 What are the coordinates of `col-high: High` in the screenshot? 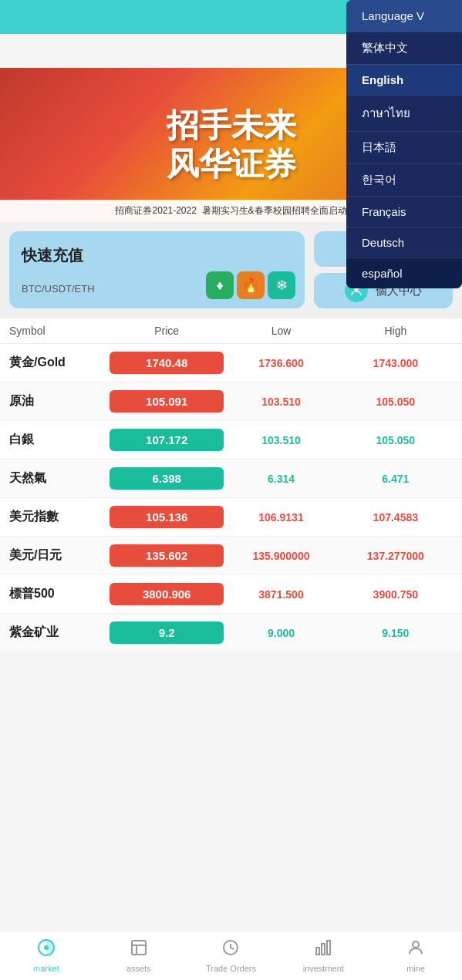 It's located at (396, 331).